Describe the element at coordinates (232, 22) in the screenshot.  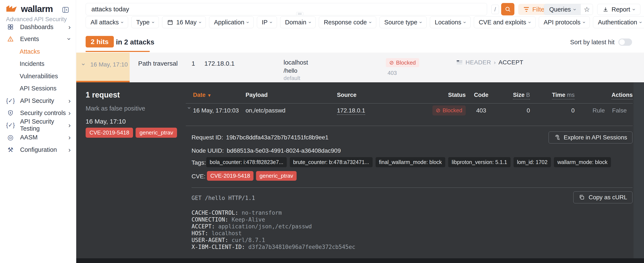
I see `filter-chip-application: Application›` at that location.